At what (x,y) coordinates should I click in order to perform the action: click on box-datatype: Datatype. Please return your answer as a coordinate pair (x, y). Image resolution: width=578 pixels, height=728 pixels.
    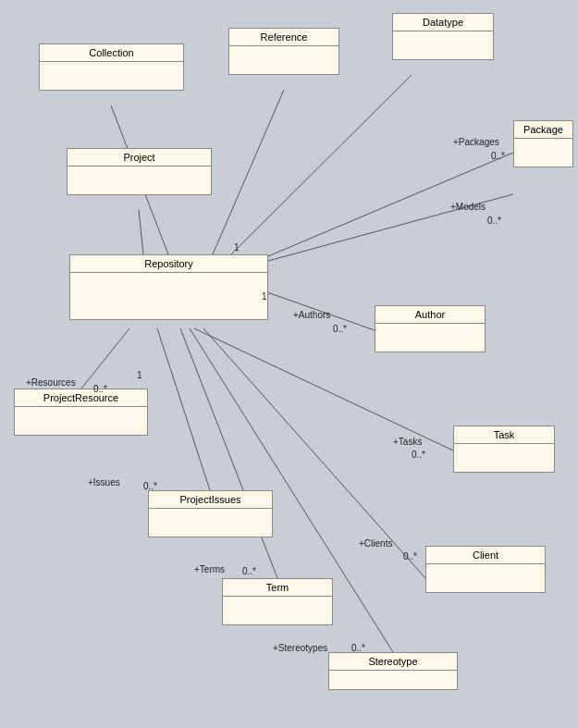
    Looking at the image, I should click on (443, 37).